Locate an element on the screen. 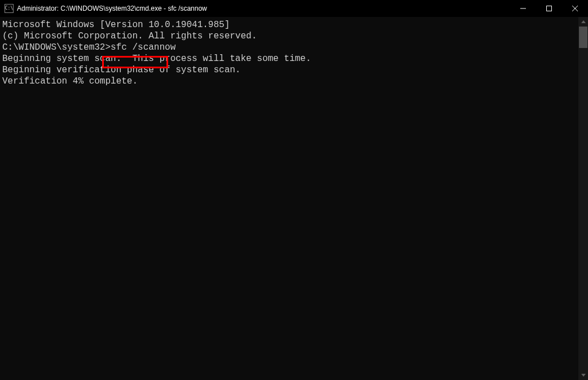 The image size is (588, 380). terminal-line: Microsoft Windows [Version 10.0.19041.98… is located at coordinates (289, 25).